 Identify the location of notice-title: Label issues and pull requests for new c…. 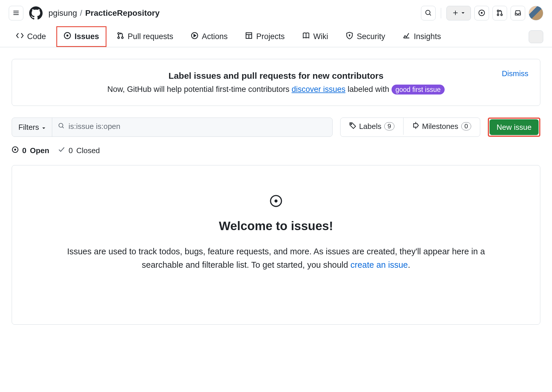
(276, 76).